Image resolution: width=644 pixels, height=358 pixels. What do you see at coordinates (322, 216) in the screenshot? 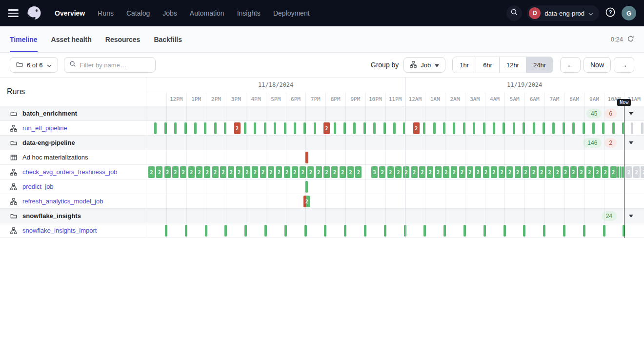
I see `group-row-snowflake-insights: snowflake_insights24` at bounding box center [322, 216].